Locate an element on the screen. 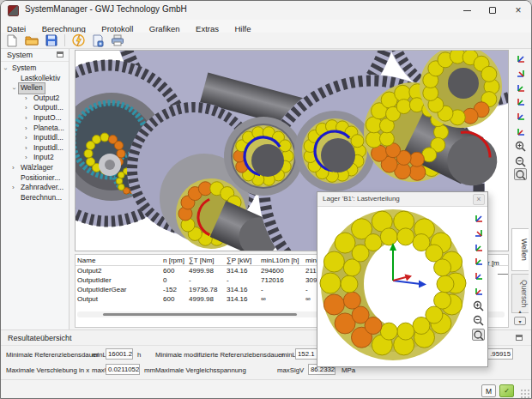  max-stress-label: Maximale Vergleichsspannung is located at coordinates (201, 371).